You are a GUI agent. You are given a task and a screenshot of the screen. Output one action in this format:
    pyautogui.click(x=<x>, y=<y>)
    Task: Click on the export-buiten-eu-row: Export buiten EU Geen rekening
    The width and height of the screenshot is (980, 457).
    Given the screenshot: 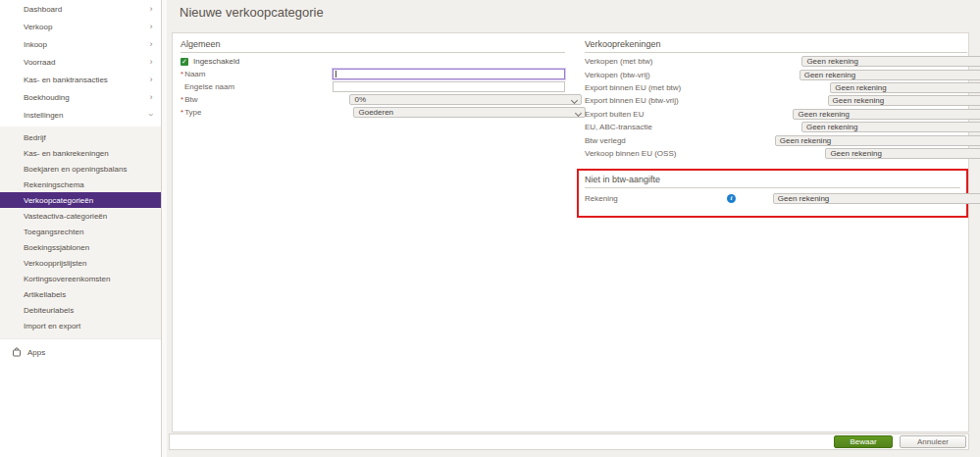 What is the action you would take?
    pyautogui.click(x=776, y=114)
    